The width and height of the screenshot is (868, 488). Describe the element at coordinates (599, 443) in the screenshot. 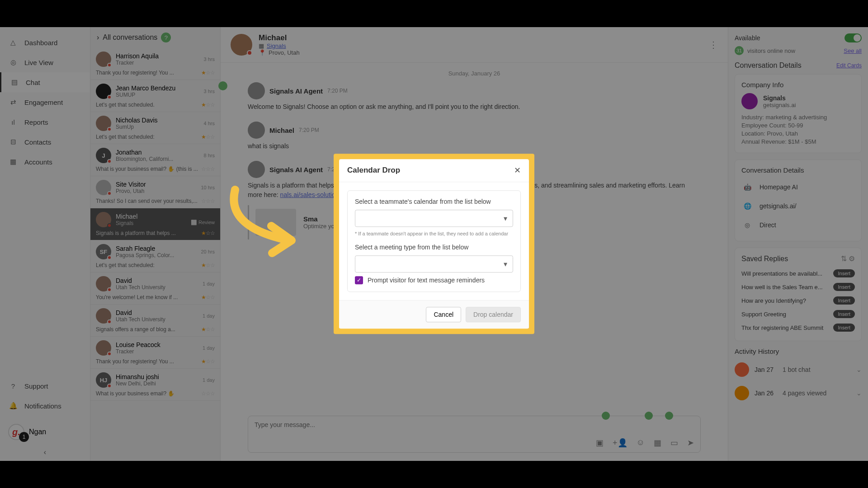

I see `video-icon: ▣` at that location.